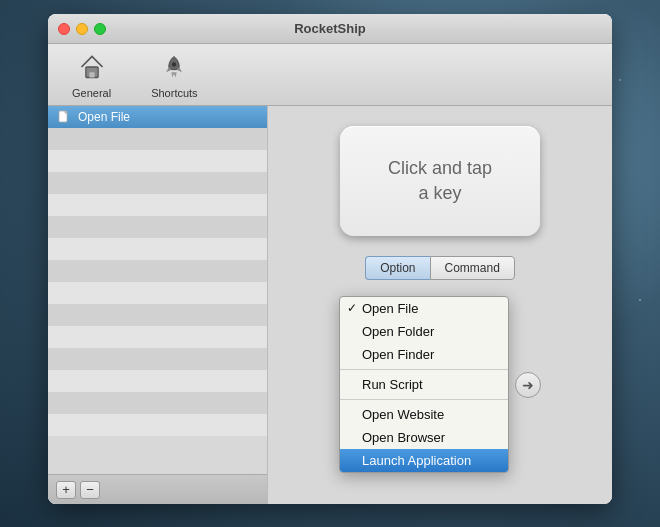 The height and width of the screenshot is (527, 660). What do you see at coordinates (92, 93) in the screenshot?
I see `general-label: General` at bounding box center [92, 93].